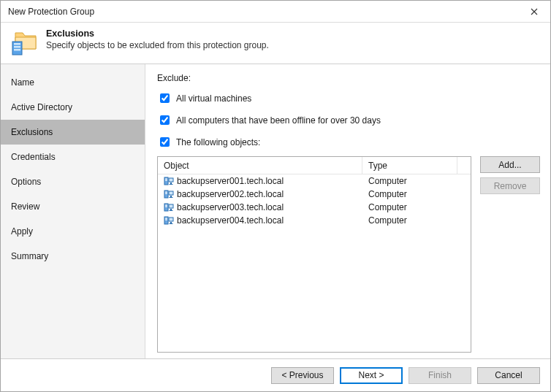 This screenshot has width=551, height=392. I want to click on sidebar-item-options: Options, so click(73, 182).